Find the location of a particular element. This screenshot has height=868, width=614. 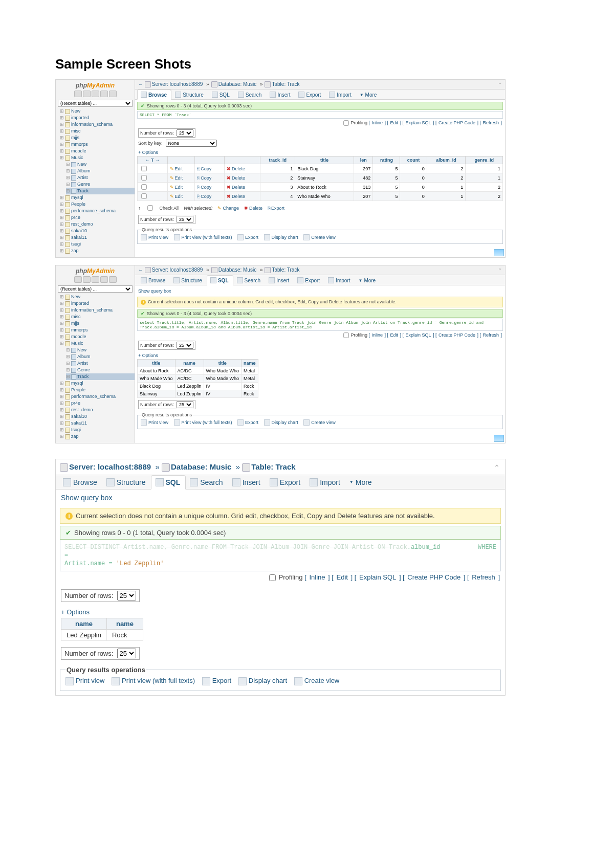

tab-sql: SQL is located at coordinates (220, 280).